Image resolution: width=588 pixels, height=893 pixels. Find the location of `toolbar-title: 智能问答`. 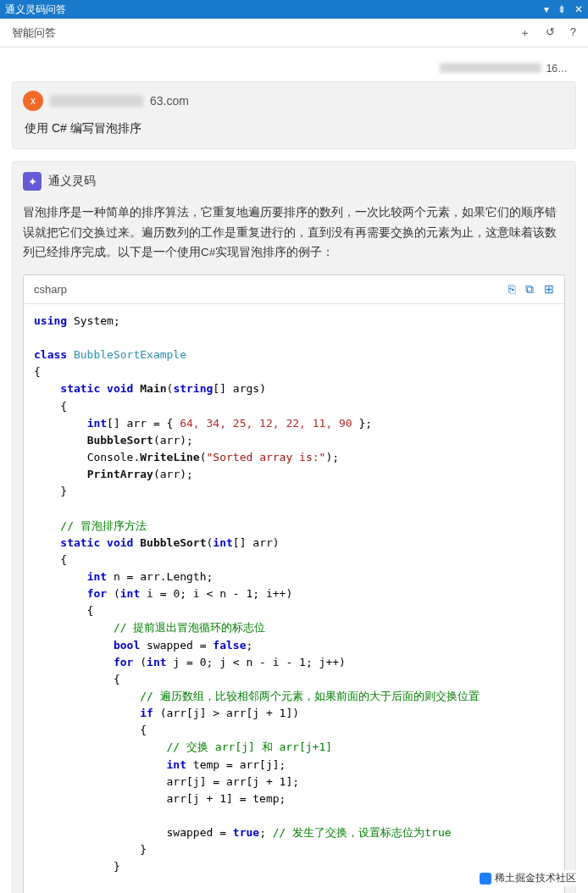

toolbar-title: 智能问答 is located at coordinates (34, 33).